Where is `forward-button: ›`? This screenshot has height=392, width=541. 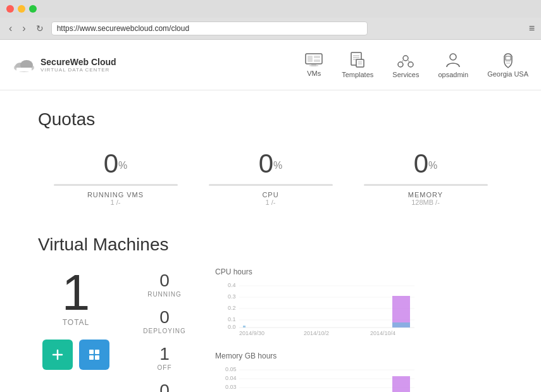
forward-button: › is located at coordinates (24, 28).